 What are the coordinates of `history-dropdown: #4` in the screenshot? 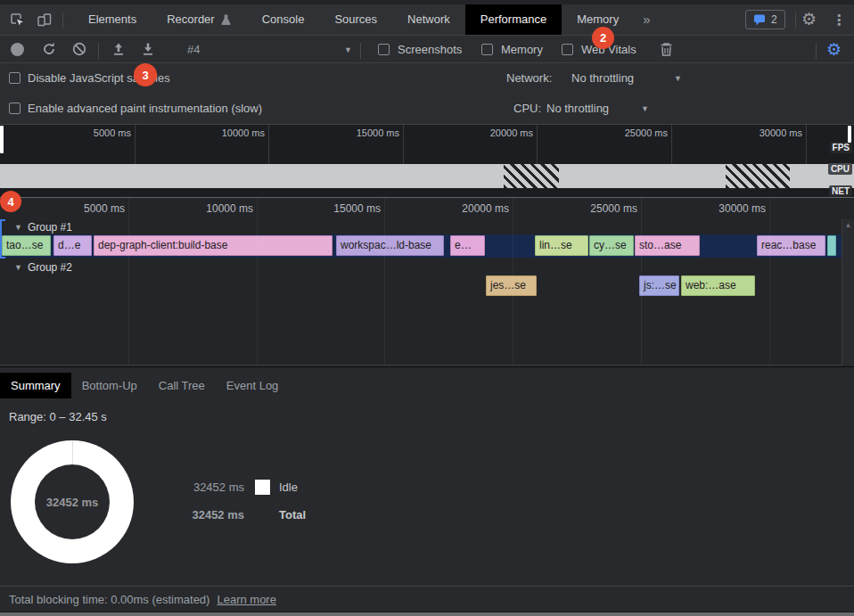 It's located at (193, 50).